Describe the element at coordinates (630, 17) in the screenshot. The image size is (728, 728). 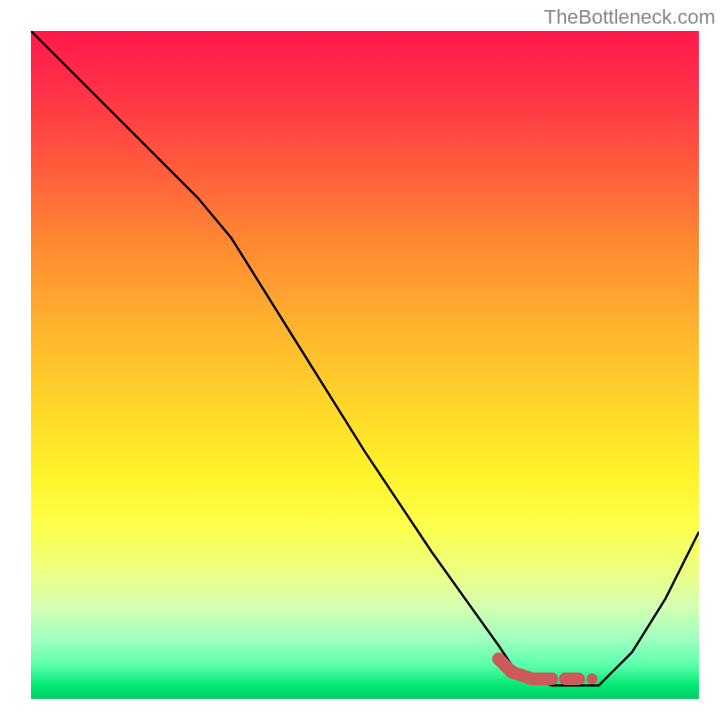
I see `watermark-text: TheBottleneck.com` at that location.